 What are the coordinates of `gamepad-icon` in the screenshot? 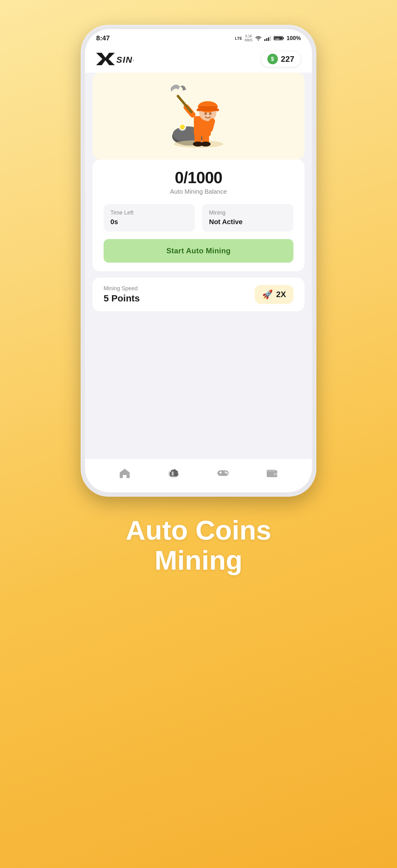 It's located at (223, 473).